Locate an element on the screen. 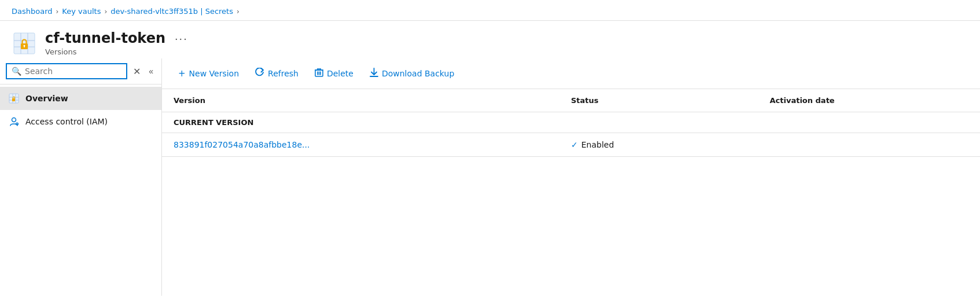 This screenshot has width=980, height=301. status-cell: ✓ Enabled is located at coordinates (670, 145).